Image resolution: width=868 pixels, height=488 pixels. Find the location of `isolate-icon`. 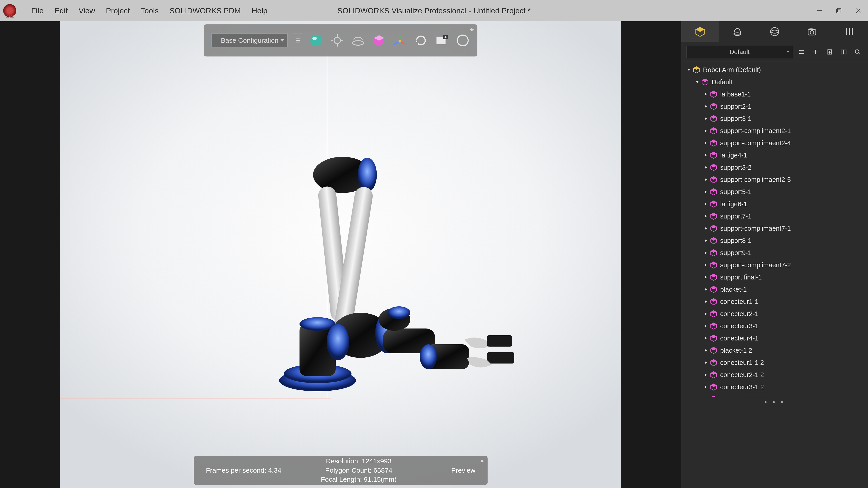

isolate-icon is located at coordinates (337, 40).